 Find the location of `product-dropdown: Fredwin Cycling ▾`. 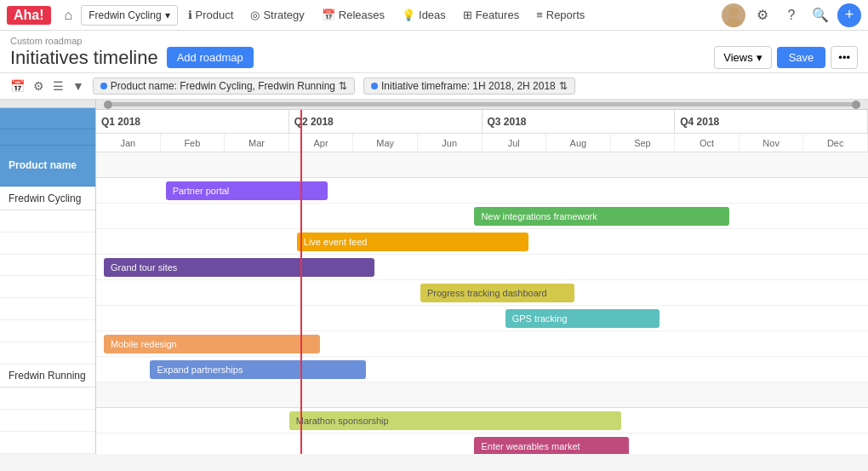

product-dropdown: Fredwin Cycling ▾ is located at coordinates (129, 15).